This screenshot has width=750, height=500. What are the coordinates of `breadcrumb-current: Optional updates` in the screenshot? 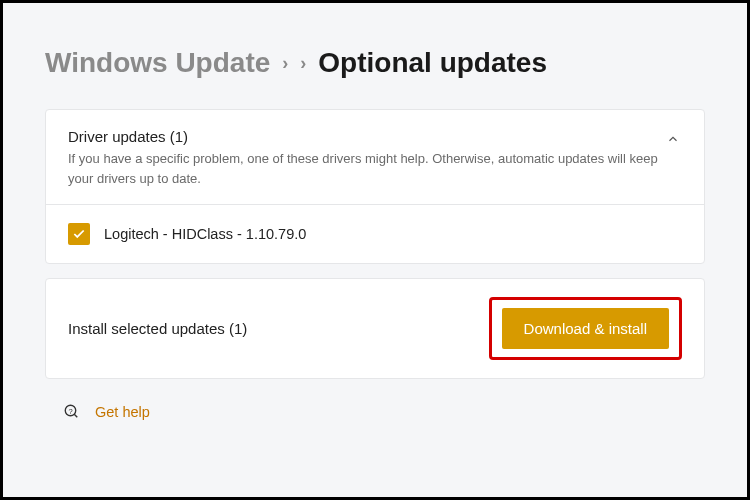 It's located at (432, 63).